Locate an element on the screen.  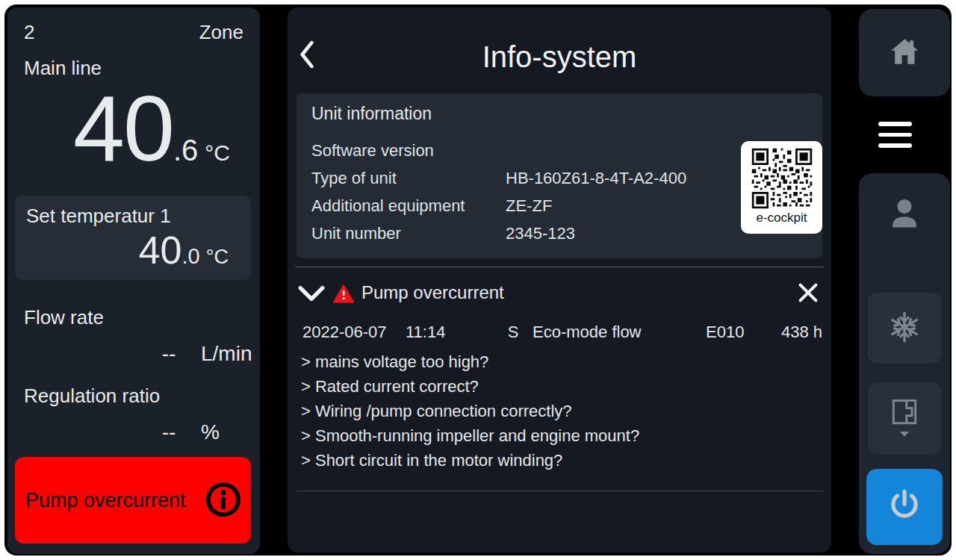
row-value: 2345-123 is located at coordinates (619, 234).